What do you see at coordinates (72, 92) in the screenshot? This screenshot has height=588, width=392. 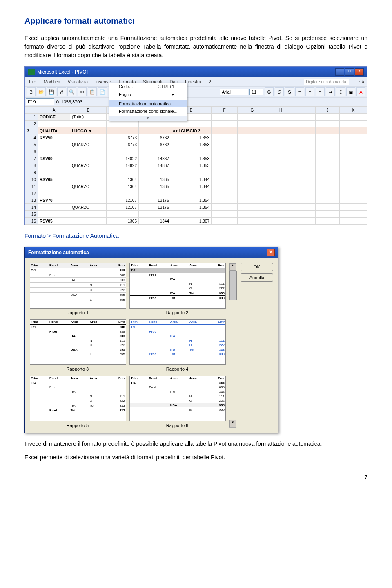 I see `preview-icon: 🔍` at bounding box center [72, 92].